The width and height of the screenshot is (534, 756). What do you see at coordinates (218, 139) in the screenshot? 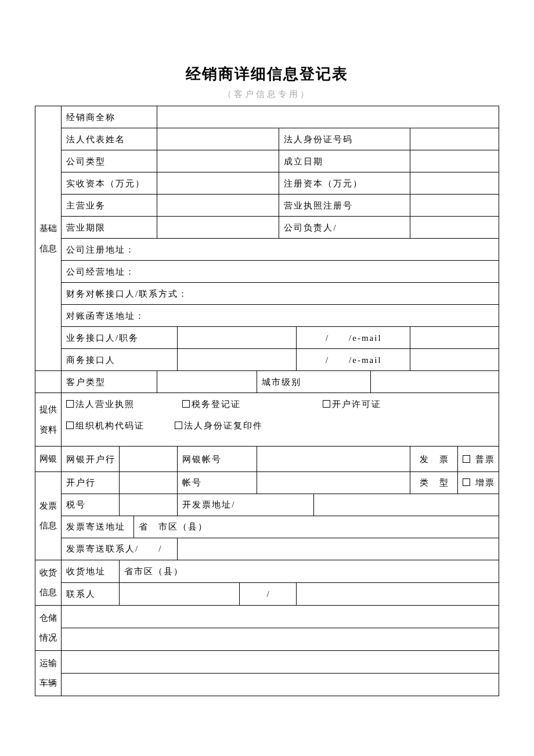
I see `field-legal-rep` at bounding box center [218, 139].